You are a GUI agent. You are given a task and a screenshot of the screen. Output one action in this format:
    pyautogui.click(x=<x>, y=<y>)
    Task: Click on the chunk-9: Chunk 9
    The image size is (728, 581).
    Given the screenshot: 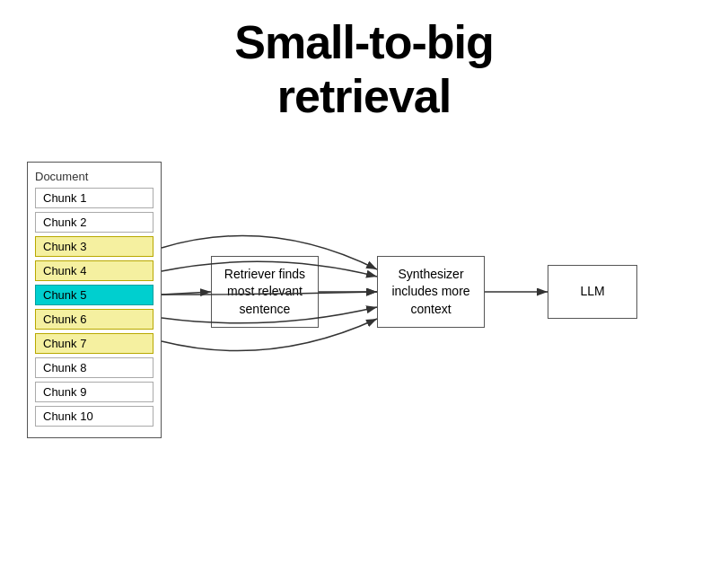 What is the action you would take?
    pyautogui.click(x=94, y=392)
    